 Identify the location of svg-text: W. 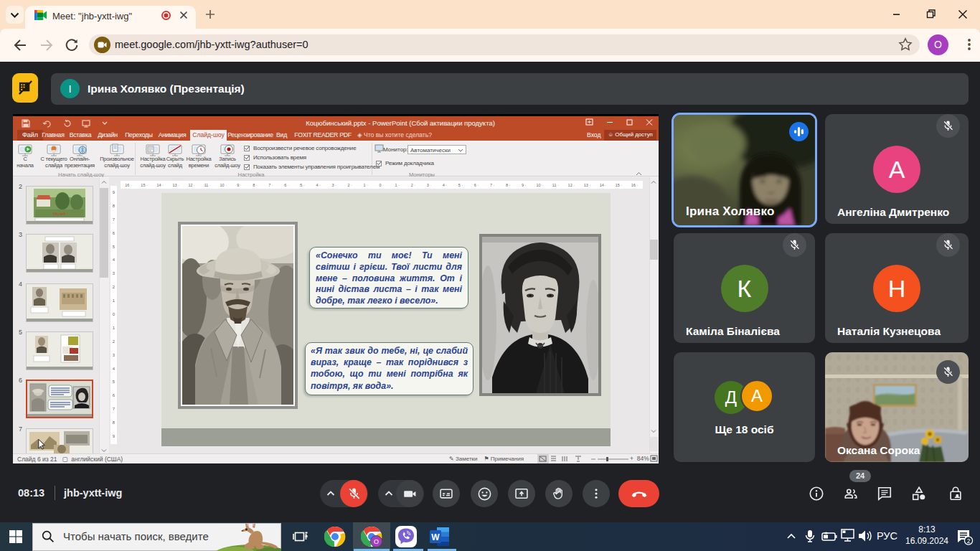
(435, 537).